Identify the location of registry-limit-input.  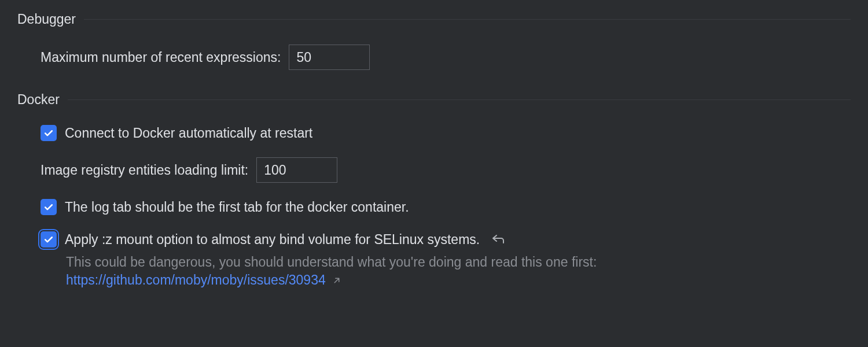
(297, 170).